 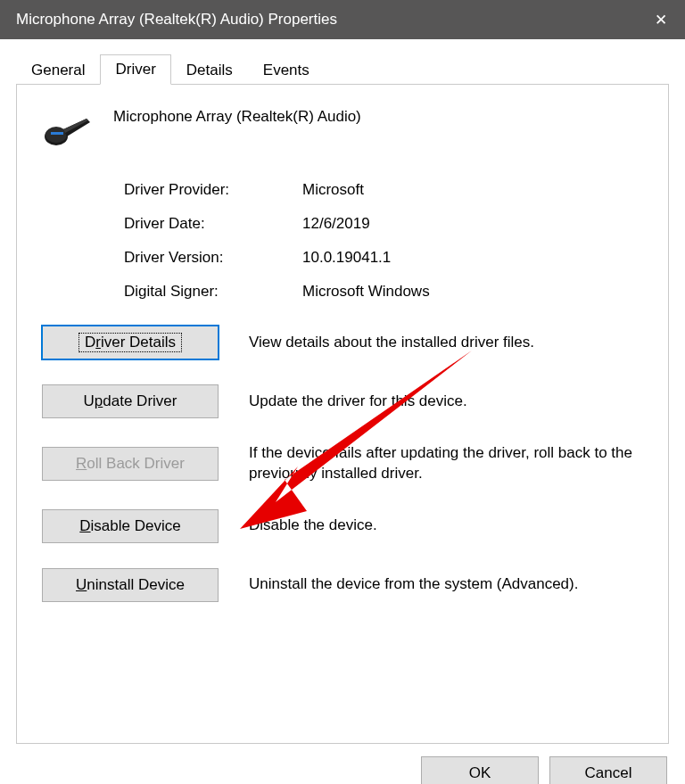 What do you see at coordinates (313, 526) in the screenshot?
I see `disable-device-desc: Disable the device.` at bounding box center [313, 526].